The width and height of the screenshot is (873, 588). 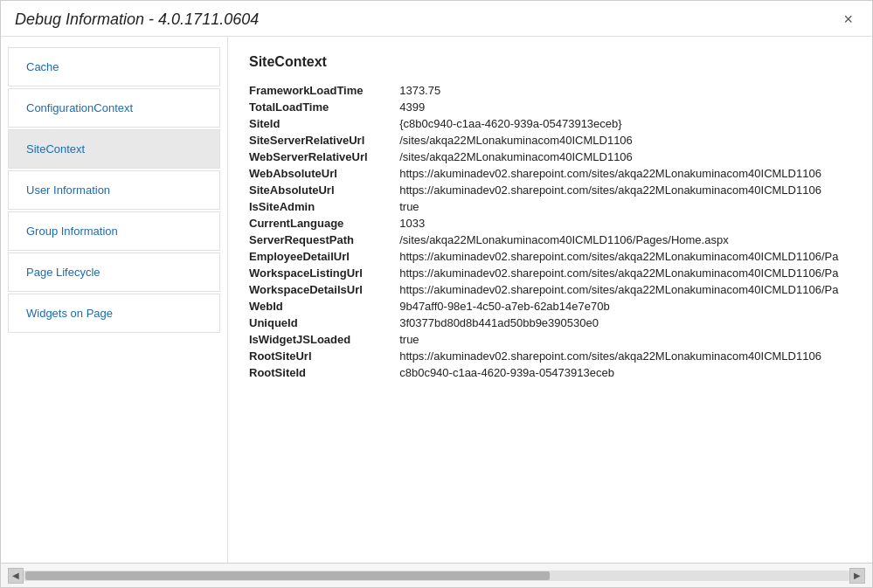 What do you see at coordinates (114, 190) in the screenshot?
I see `sidebar-item-user-information: User Information` at bounding box center [114, 190].